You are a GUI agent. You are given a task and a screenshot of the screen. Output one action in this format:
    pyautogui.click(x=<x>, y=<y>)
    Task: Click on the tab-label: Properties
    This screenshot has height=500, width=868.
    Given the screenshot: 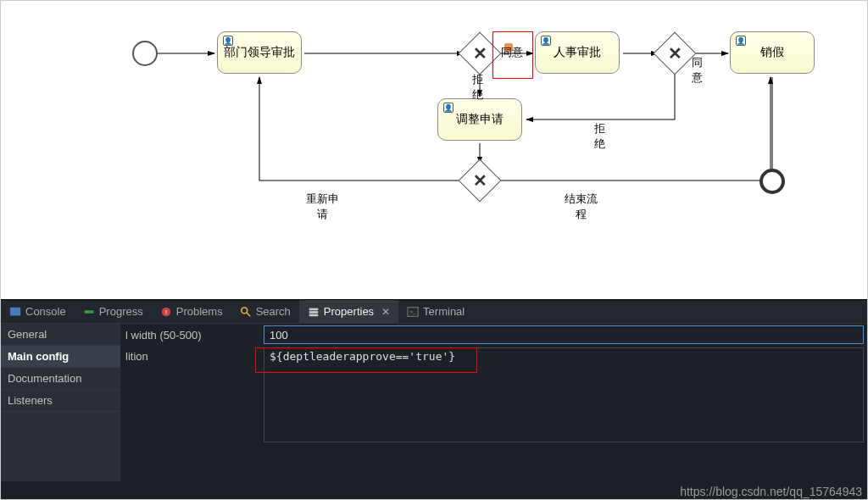 What is the action you would take?
    pyautogui.click(x=349, y=312)
    